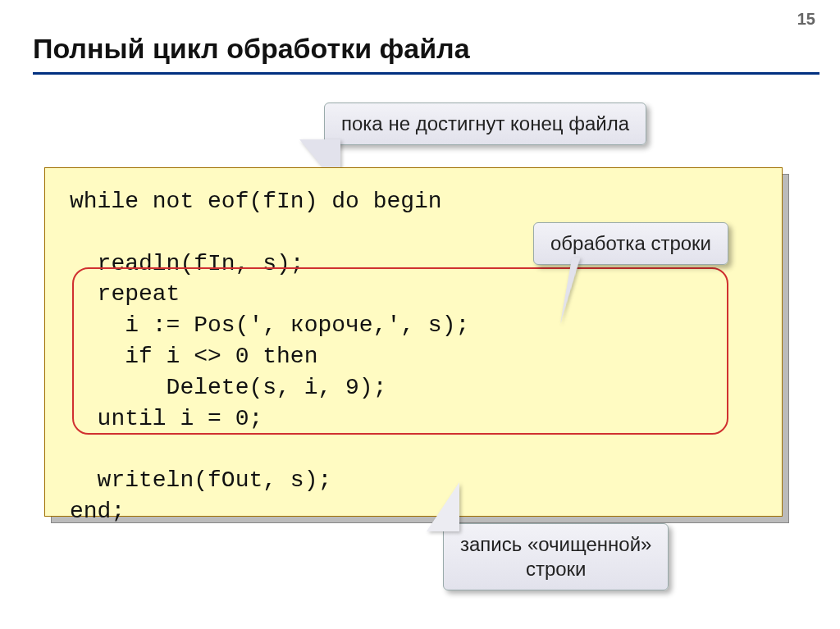 The width and height of the screenshot is (840, 629). What do you see at coordinates (556, 557) in the screenshot?
I see `callout-text: запись «очищенной» строки` at bounding box center [556, 557].